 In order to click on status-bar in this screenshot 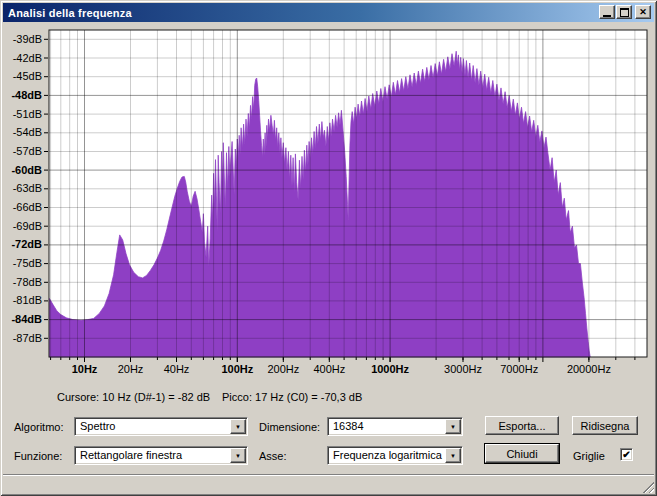, I will do `click(328, 484)`.